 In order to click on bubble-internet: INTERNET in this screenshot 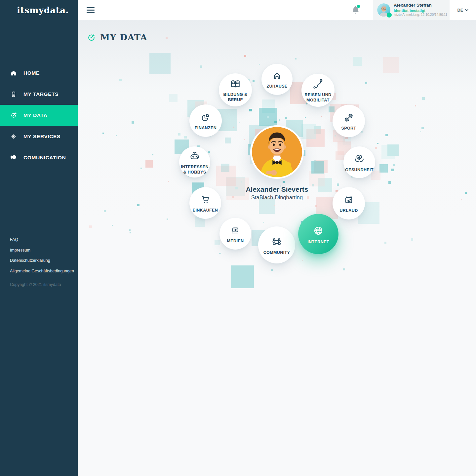, I will do `click(318, 234)`.